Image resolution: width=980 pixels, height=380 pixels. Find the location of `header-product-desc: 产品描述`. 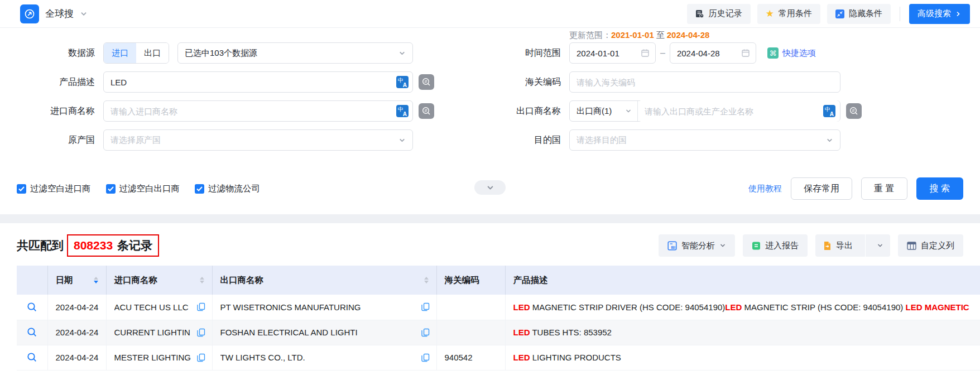

header-product-desc: 产品描述 is located at coordinates (742, 280).